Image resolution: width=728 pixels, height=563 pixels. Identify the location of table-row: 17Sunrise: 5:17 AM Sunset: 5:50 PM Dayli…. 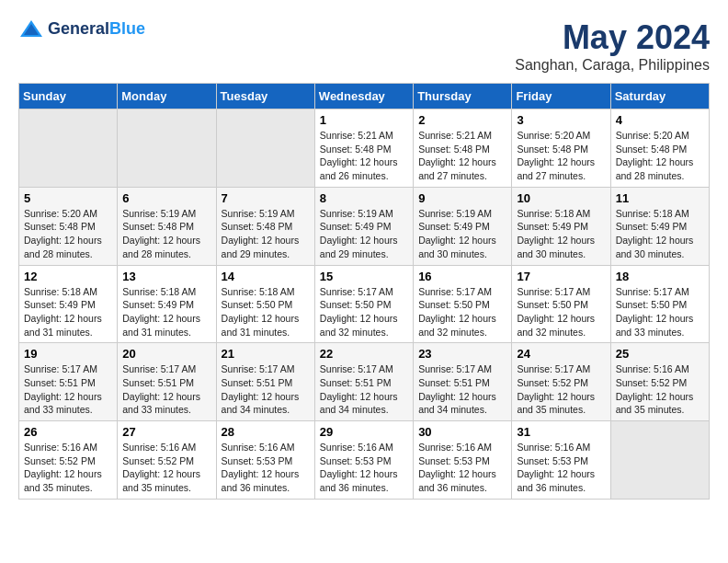
(561, 304).